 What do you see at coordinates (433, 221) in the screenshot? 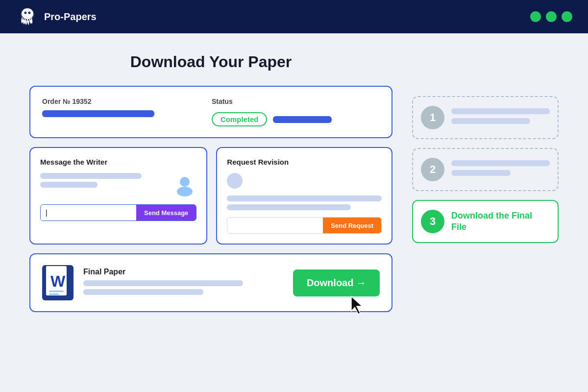
I see `step-3-number: 3` at bounding box center [433, 221].